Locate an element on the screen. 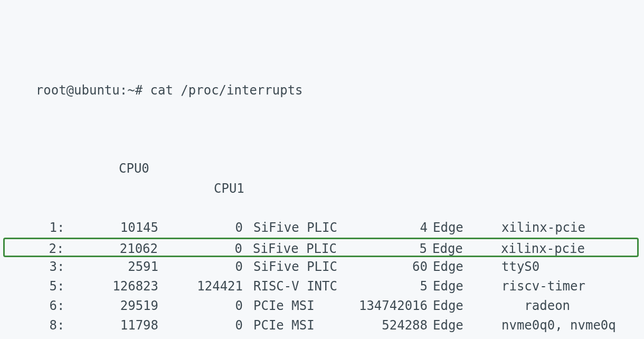 Image resolution: width=644 pixels, height=339 pixels. interrupt-row: 2:210620SiFive PLIC5Edgexilinx-pcie is located at coordinates (321, 247).